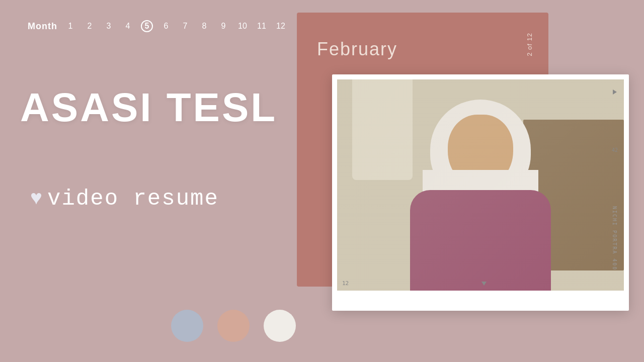  Describe the element at coordinates (37, 199) in the screenshot. I see `heart-icon: ♥` at that location.